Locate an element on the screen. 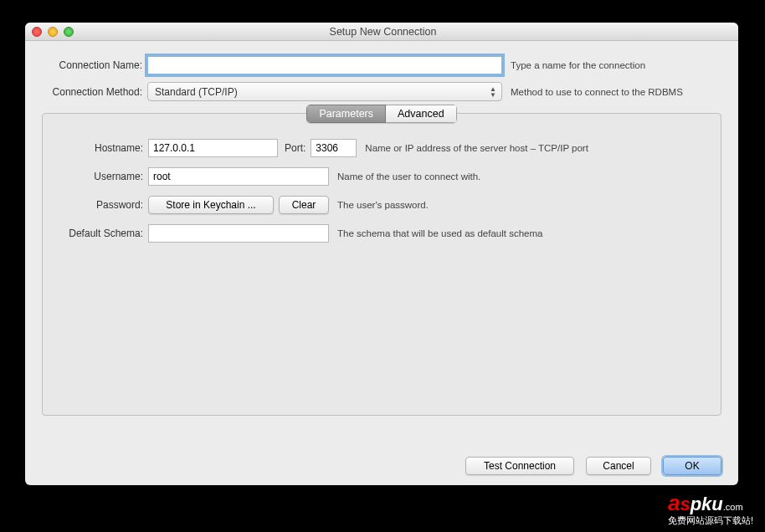  port-label: Port: is located at coordinates (295, 148).